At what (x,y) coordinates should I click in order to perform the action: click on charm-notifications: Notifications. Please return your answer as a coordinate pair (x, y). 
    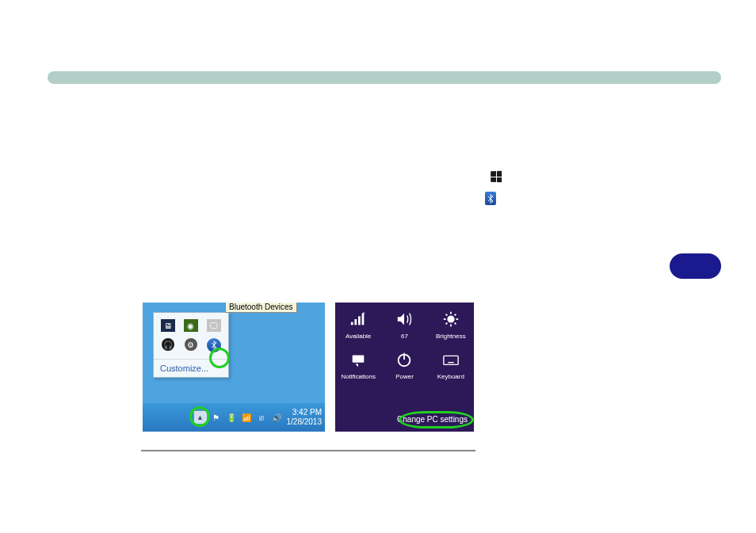
    Looking at the image, I should click on (358, 364).